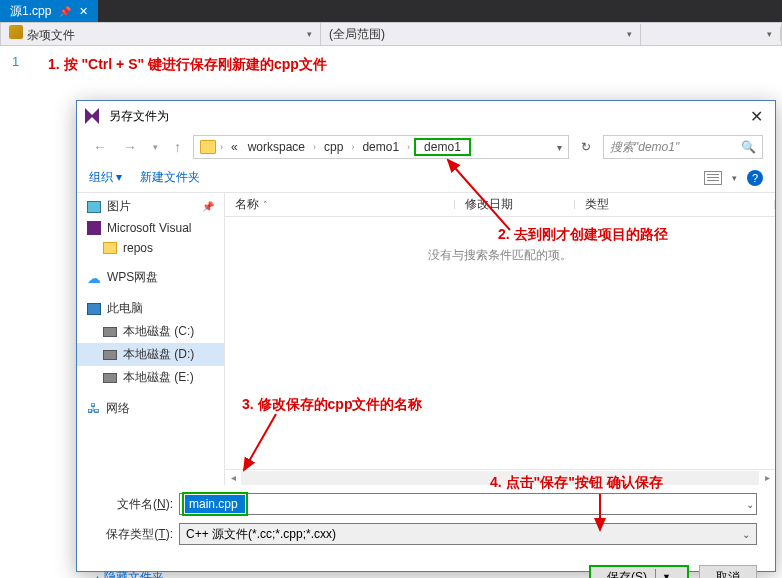 The image size is (782, 578). Describe the element at coordinates (100, 147) in the screenshot. I see `nav-back-button: ←` at that location.